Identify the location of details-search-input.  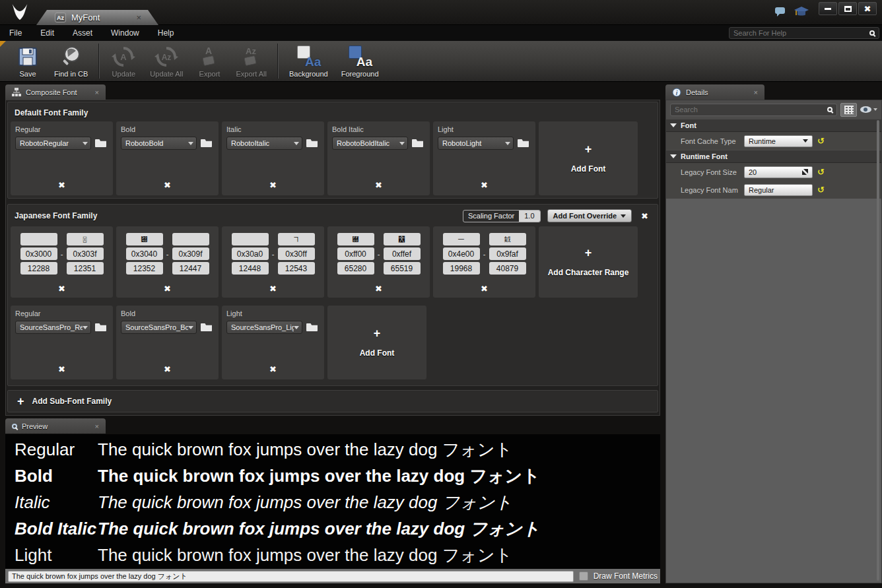
(751, 110).